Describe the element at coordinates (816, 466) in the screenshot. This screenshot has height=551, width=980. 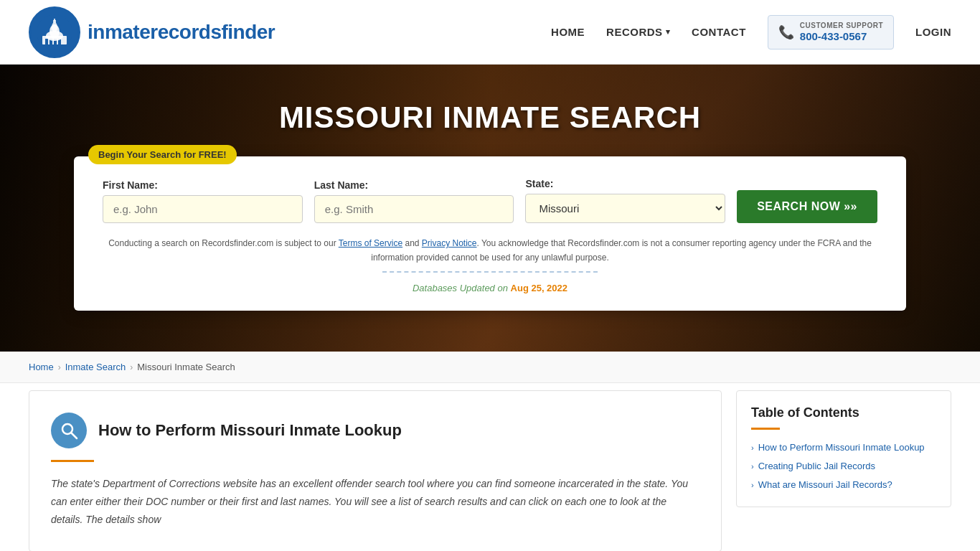
I see `toc-link-2: Creating Public Jail Records` at that location.